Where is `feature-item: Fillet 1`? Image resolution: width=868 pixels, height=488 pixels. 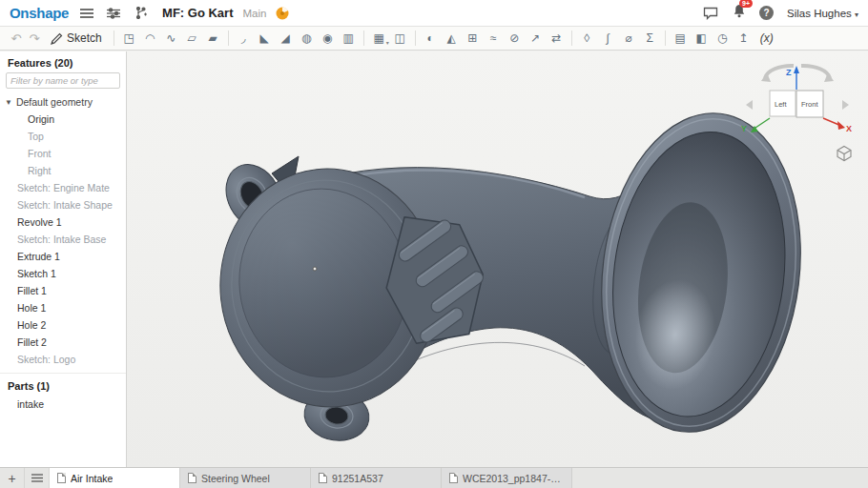
feature-item: Fillet 1 is located at coordinates (63, 291).